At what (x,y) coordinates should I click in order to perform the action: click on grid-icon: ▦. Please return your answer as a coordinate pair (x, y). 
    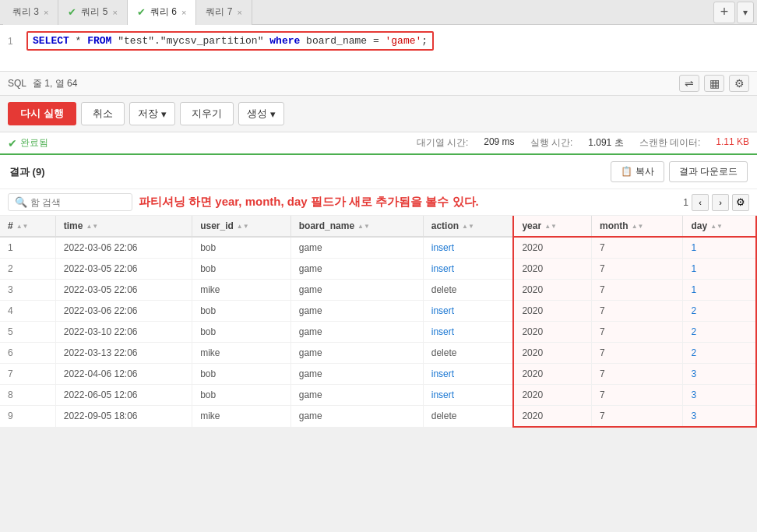
    Looking at the image, I should click on (714, 83).